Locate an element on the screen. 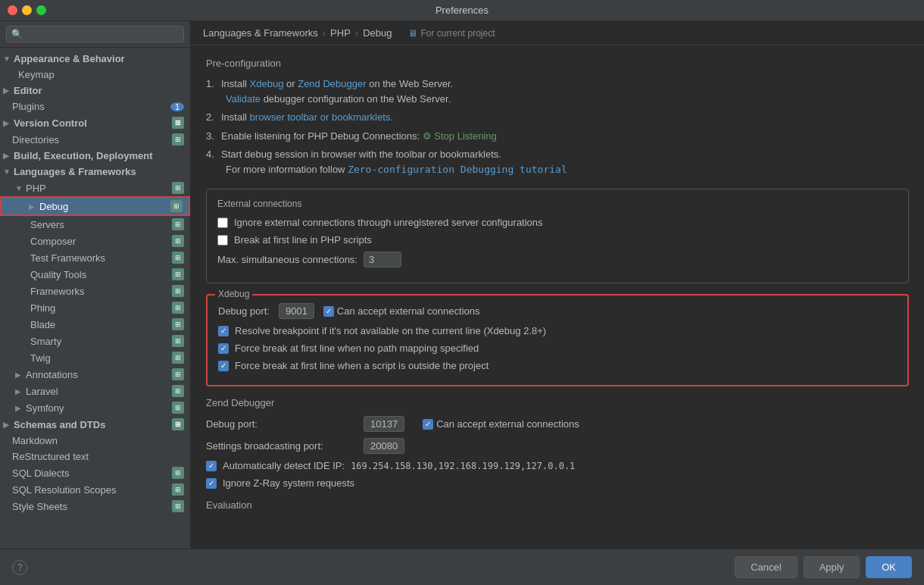 The height and width of the screenshot is (585, 924). sidebar-item-label: SQL Dialects is located at coordinates (92, 473).